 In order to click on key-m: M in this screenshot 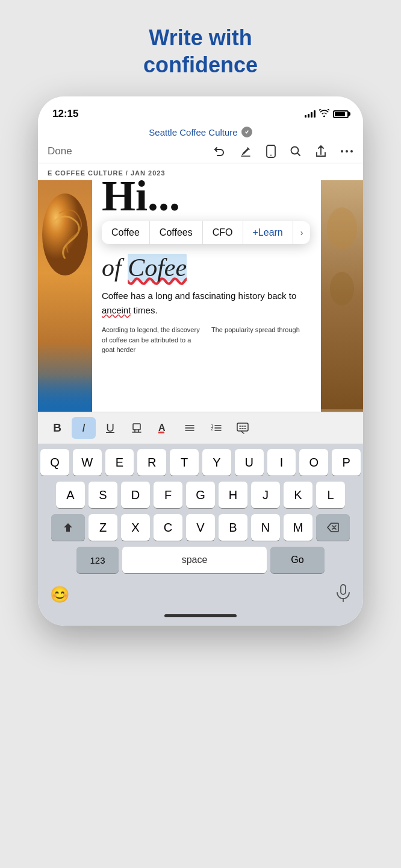, I will do `click(298, 527)`.